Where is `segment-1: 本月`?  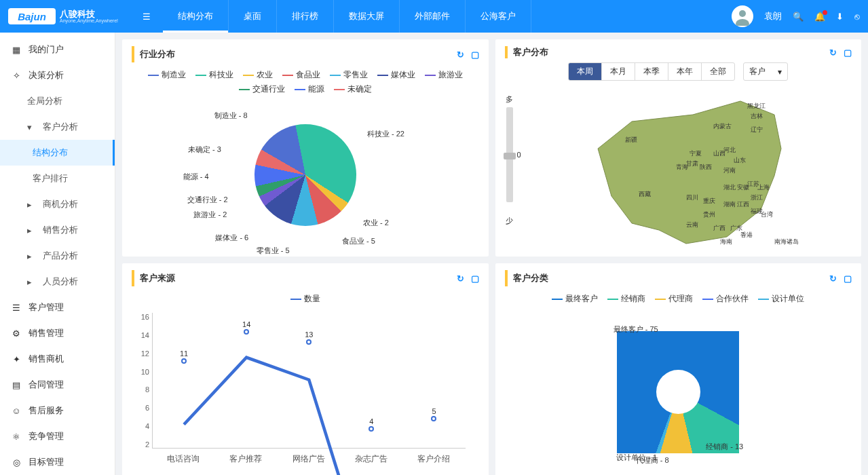 segment-1: 本月 is located at coordinates (619, 72).